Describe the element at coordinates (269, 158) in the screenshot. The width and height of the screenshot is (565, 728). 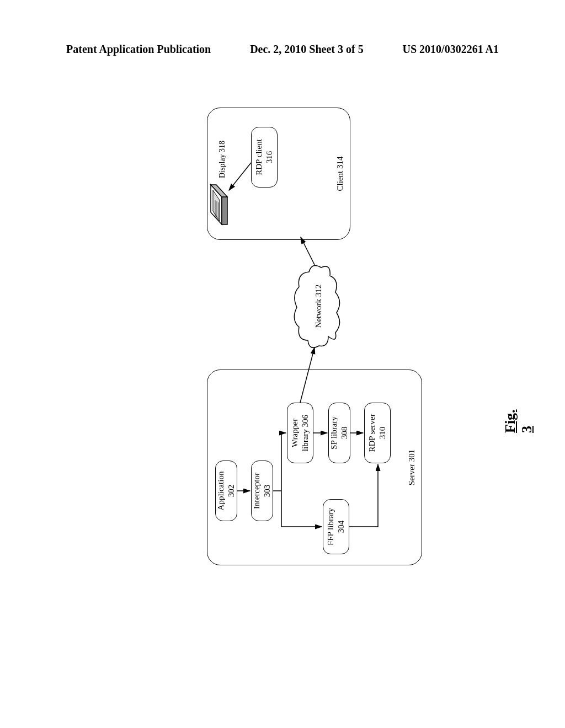
I see `rdpclient-num: 316` at that location.